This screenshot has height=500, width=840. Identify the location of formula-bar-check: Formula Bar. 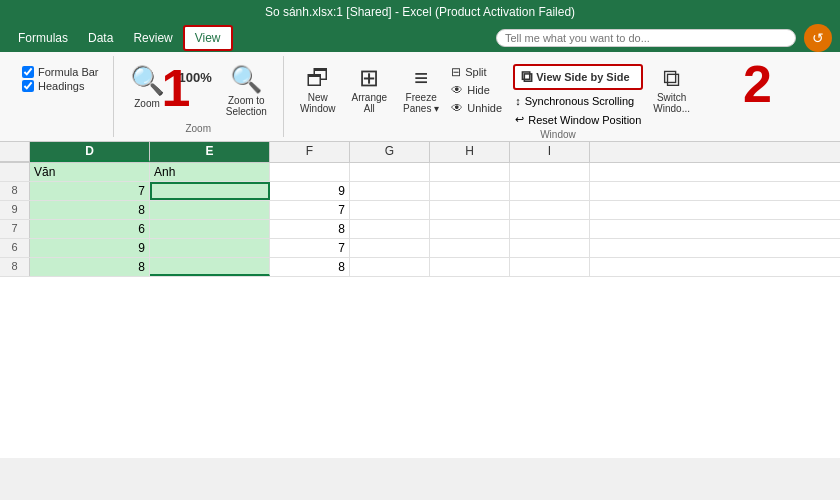
(60, 72).